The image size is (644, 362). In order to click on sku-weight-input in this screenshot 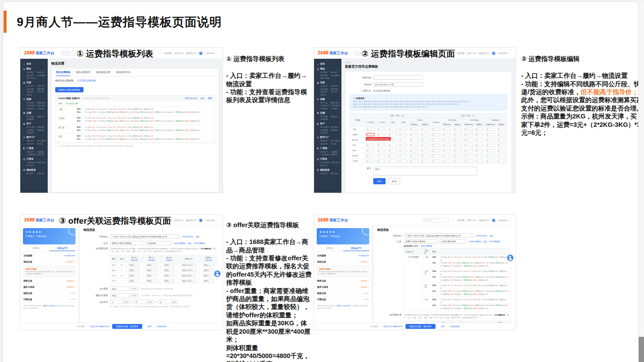, I will do `click(208, 265)`.